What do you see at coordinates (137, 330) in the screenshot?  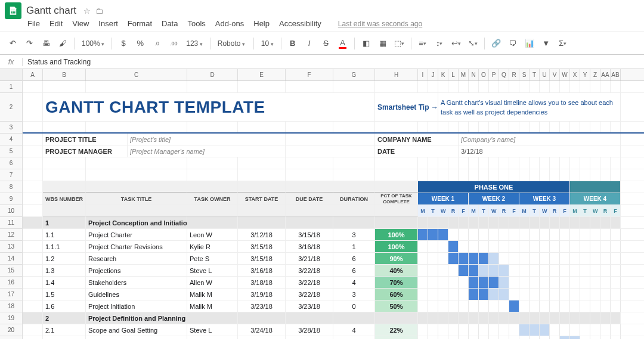 I see `cell: Scope and Goal Setting` at bounding box center [137, 330].